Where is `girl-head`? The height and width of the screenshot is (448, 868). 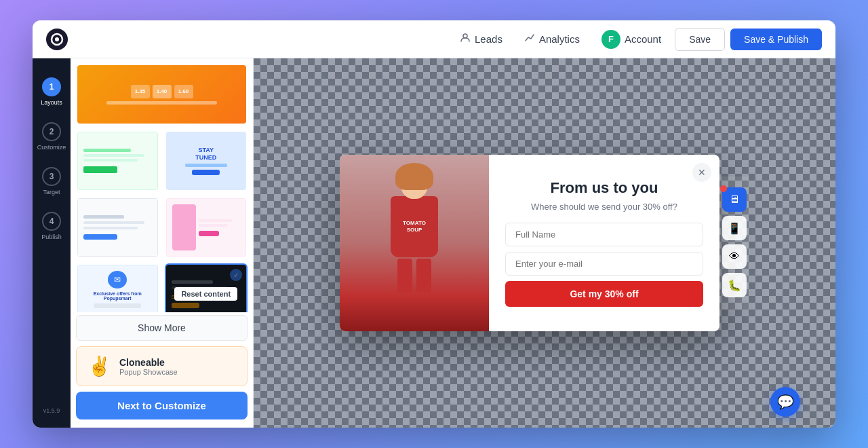 girl-head is located at coordinates (414, 183).